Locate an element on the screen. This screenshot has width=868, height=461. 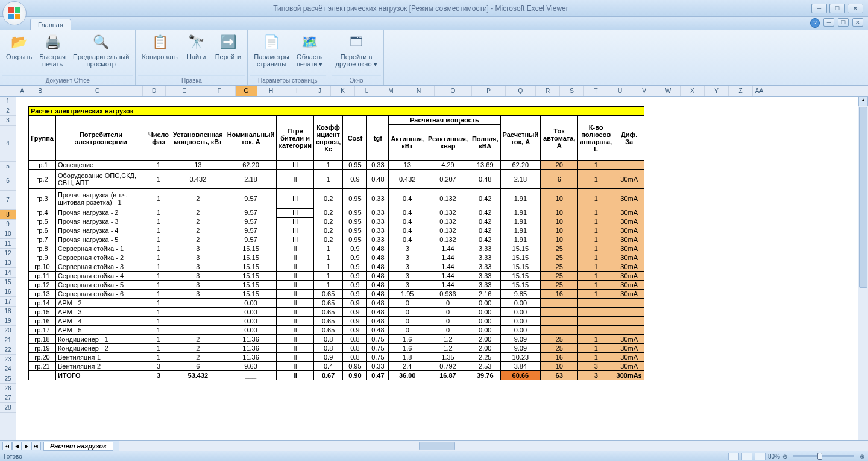
col-header-F: F is located at coordinates (219, 91).